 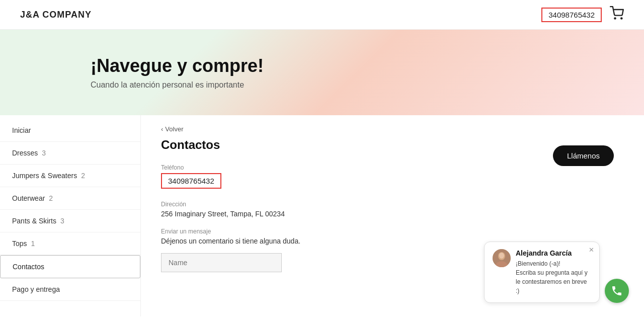 What do you see at coordinates (70, 198) in the screenshot?
I see `sidebar-item-outerwear: Outerwear 2` at bounding box center [70, 198].